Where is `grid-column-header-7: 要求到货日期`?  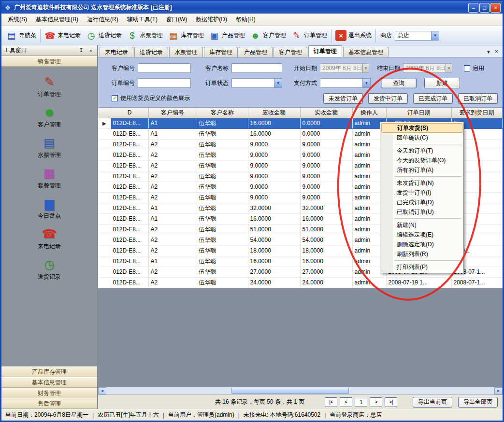 grid-column-header-7: 要求到货日期 is located at coordinates (476, 113).